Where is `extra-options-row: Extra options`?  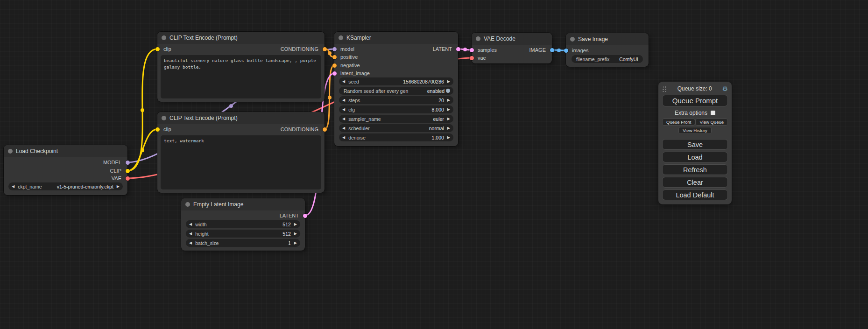
extra-options-row: Extra options is located at coordinates (695, 113).